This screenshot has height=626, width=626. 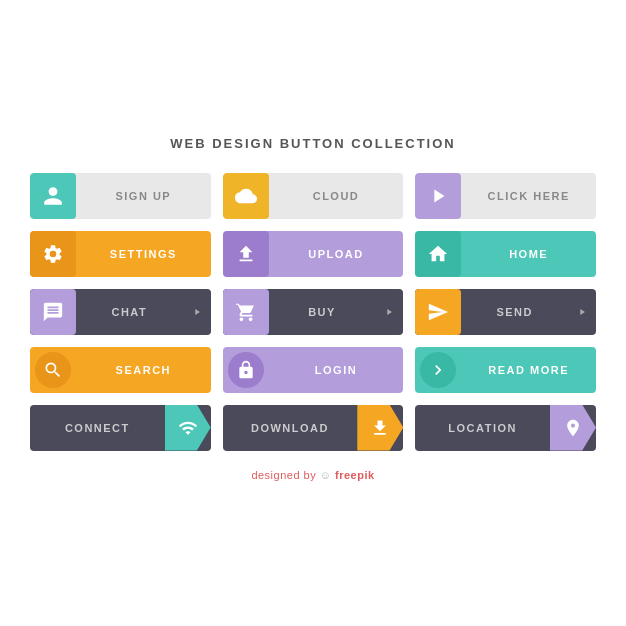 What do you see at coordinates (438, 370) in the screenshot?
I see `readmore-icon` at bounding box center [438, 370].